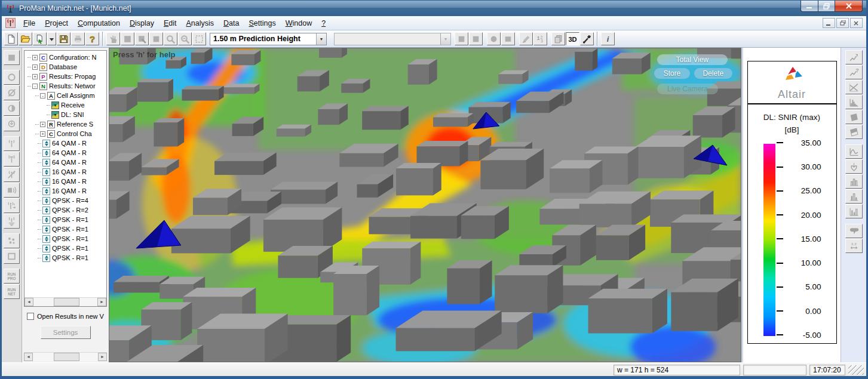 The height and width of the screenshot is (379, 868). I want to click on delete-button: Delete, so click(713, 73).